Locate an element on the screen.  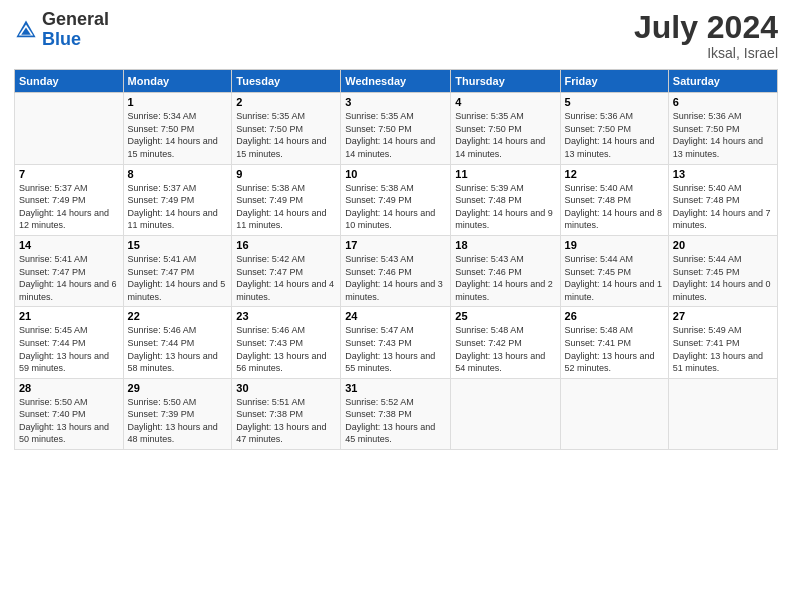
calendar-weekday-saturday: Saturday is located at coordinates (722, 82).